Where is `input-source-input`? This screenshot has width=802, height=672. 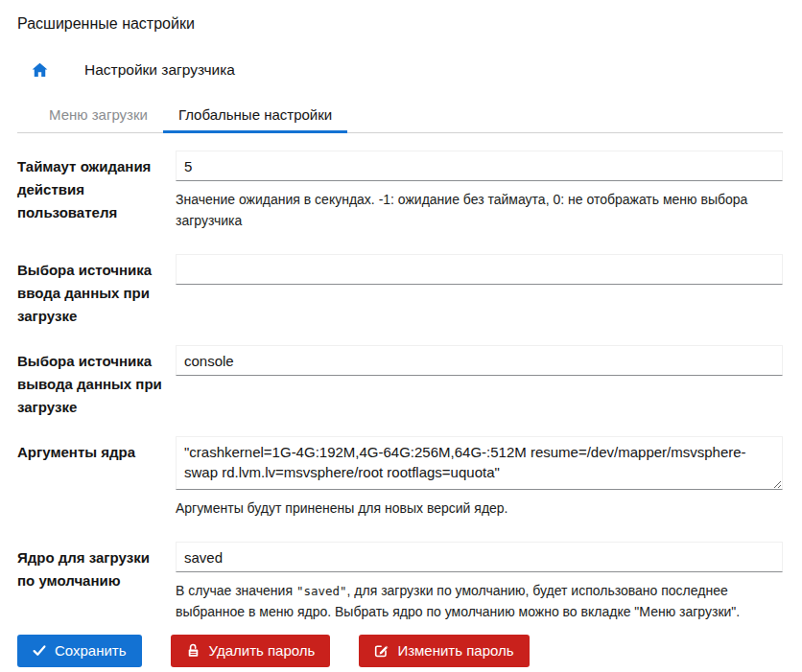
input-source-input is located at coordinates (480, 269).